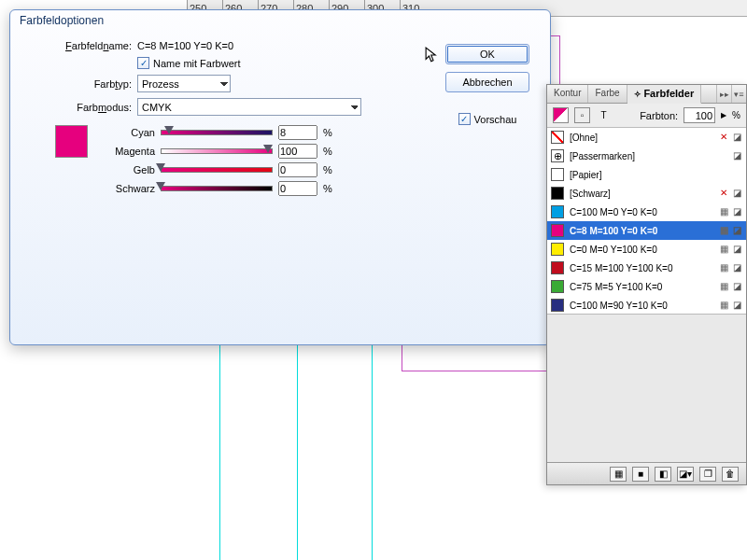 This screenshot has width=747, height=560. I want to click on swatch-row: [Papier], so click(646, 175).